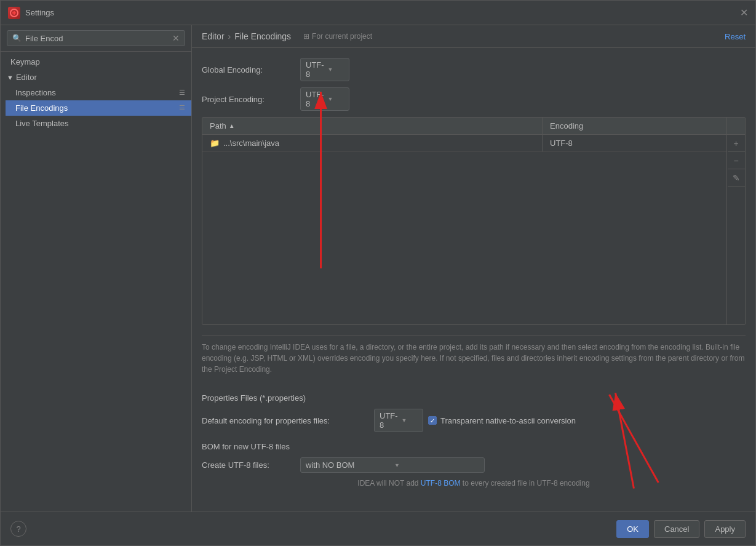 The image size is (756, 546). I want to click on cancel-button: Cancel, so click(677, 529).